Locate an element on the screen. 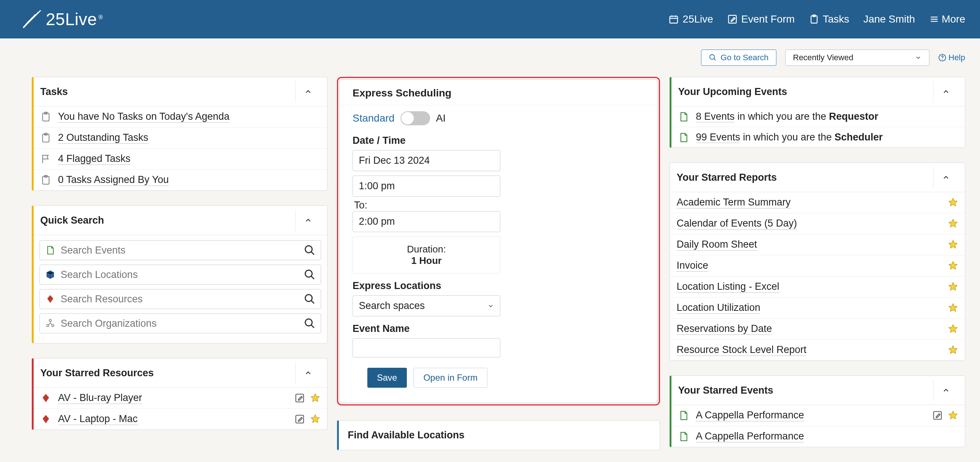  task-row: 2 Outstanding Tasks is located at coordinates (180, 138).